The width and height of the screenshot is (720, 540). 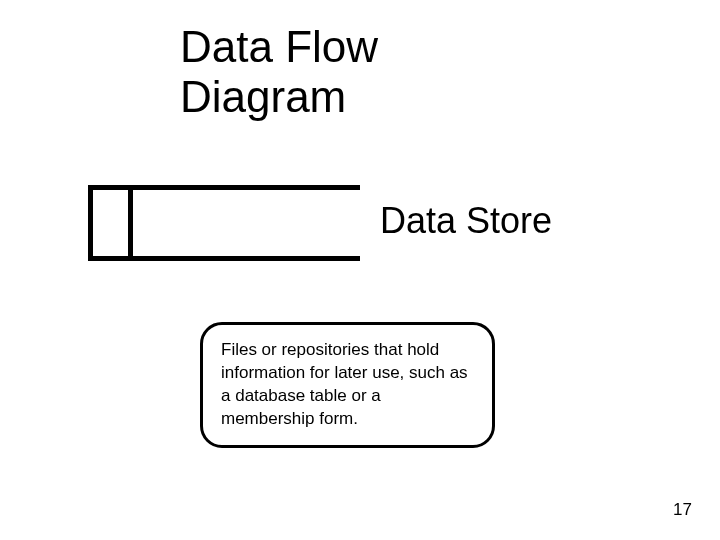 What do you see at coordinates (348, 385) in the screenshot?
I see `definition-box: Files or repositories that hold informat…` at bounding box center [348, 385].